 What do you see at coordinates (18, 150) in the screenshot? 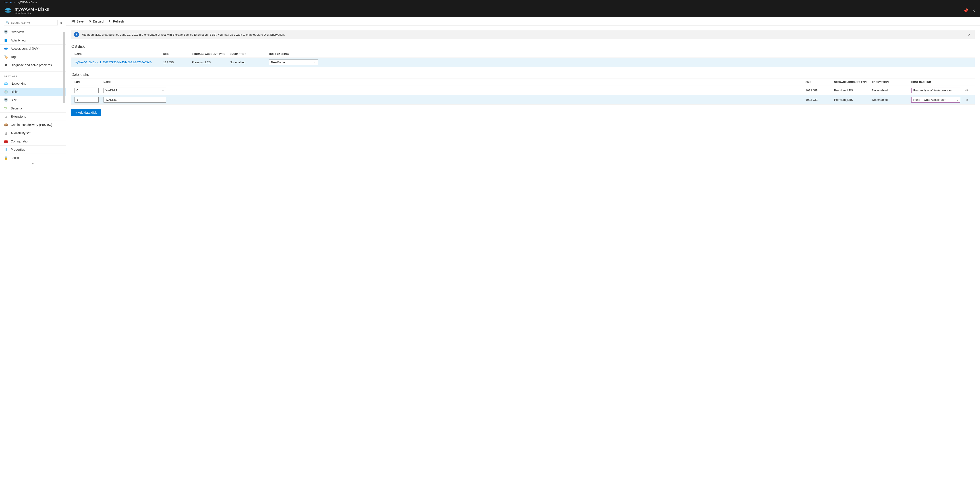
I see `sidebar-item-label: Properties` at bounding box center [18, 150].